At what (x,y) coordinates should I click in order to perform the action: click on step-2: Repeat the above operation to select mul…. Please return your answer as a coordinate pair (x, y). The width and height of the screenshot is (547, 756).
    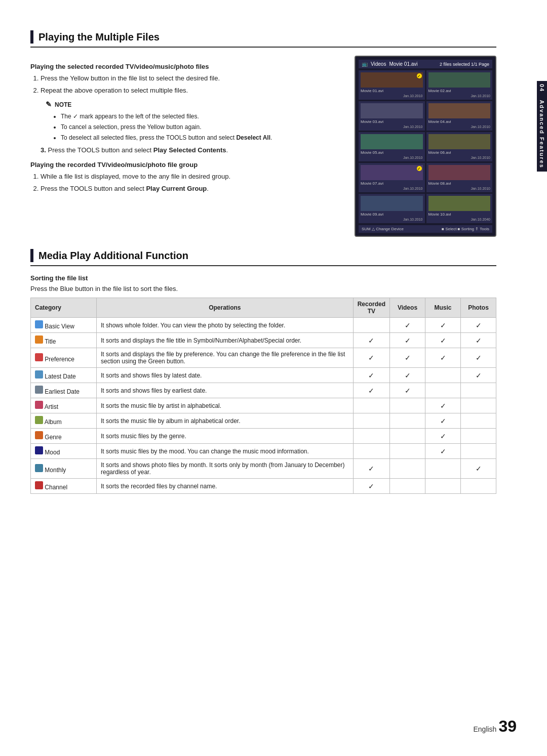
    Looking at the image, I should click on (192, 114).